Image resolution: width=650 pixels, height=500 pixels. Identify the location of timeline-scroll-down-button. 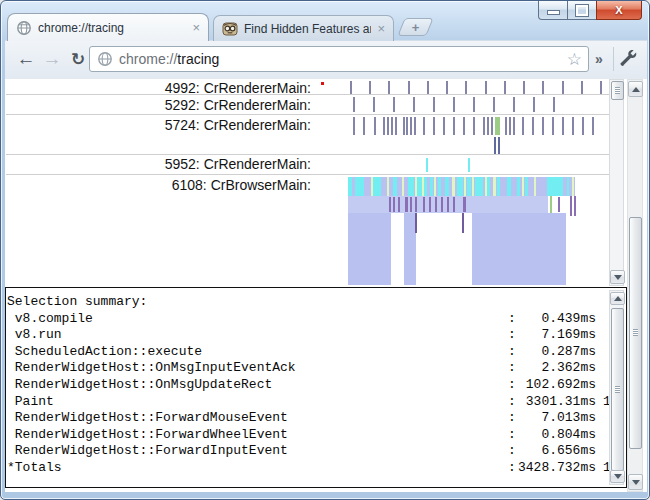
(618, 277).